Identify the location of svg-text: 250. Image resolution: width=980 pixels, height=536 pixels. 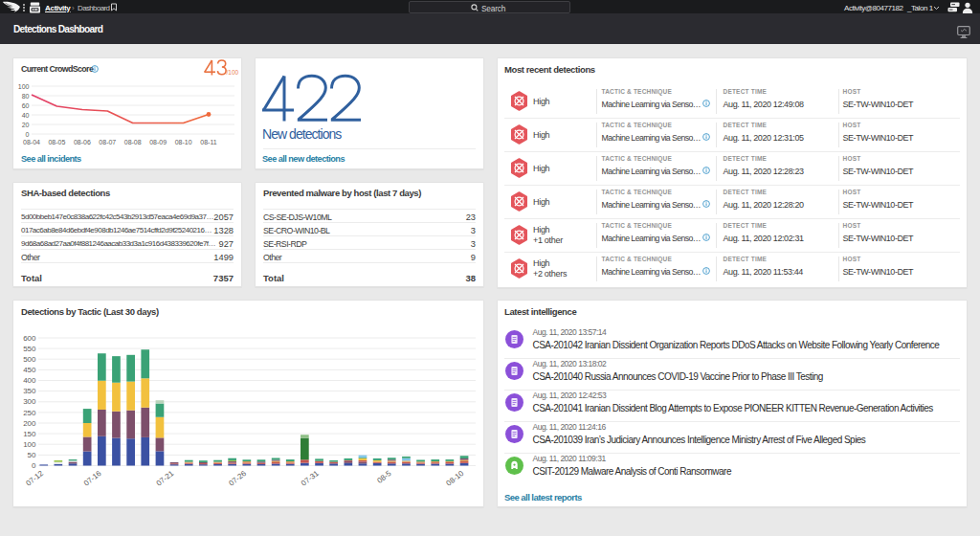
(30, 413).